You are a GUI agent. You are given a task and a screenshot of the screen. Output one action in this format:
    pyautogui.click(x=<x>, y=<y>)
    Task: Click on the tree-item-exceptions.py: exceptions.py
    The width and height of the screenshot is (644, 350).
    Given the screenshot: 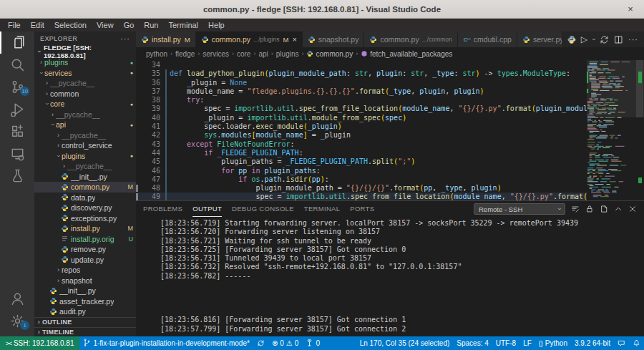 What is the action you would take?
    pyautogui.click(x=85, y=219)
    